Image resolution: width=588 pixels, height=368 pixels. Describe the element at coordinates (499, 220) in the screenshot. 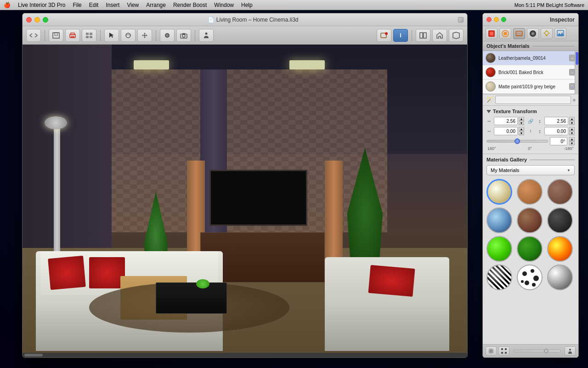

I see `gallery-item-water` at that location.